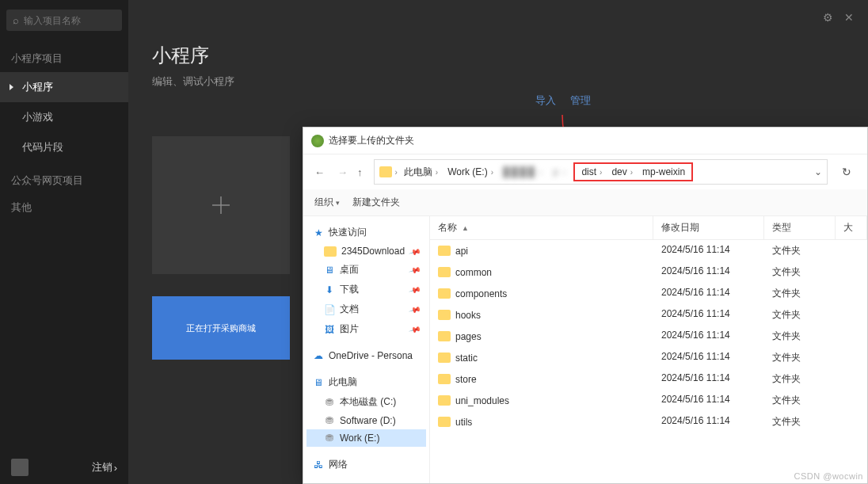 This screenshot has width=868, height=484. What do you see at coordinates (342, 173) in the screenshot?
I see `forward-button: →` at bounding box center [342, 173].